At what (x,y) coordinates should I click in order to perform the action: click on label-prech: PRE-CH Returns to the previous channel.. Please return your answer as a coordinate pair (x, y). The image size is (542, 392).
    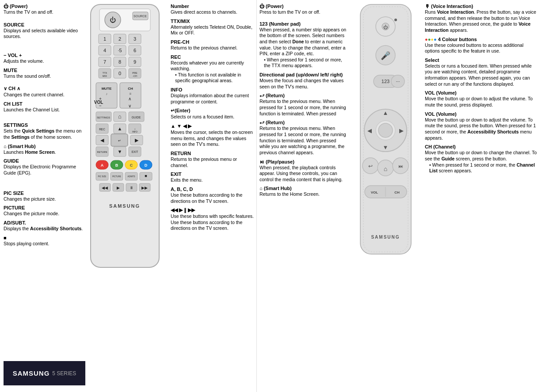
    Looking at the image, I should click on (212, 45).